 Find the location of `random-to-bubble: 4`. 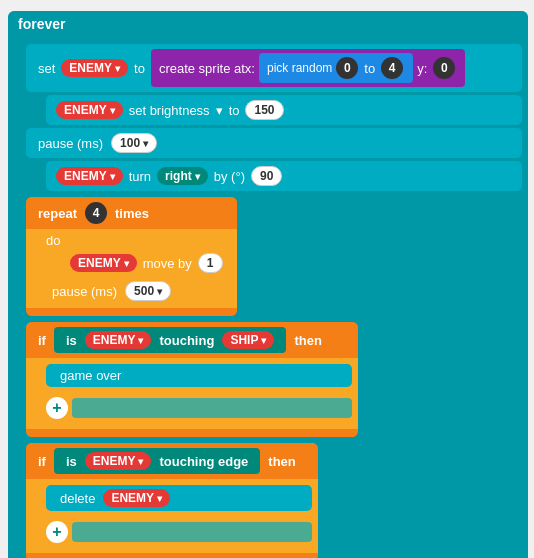

random-to-bubble: 4 is located at coordinates (392, 68).